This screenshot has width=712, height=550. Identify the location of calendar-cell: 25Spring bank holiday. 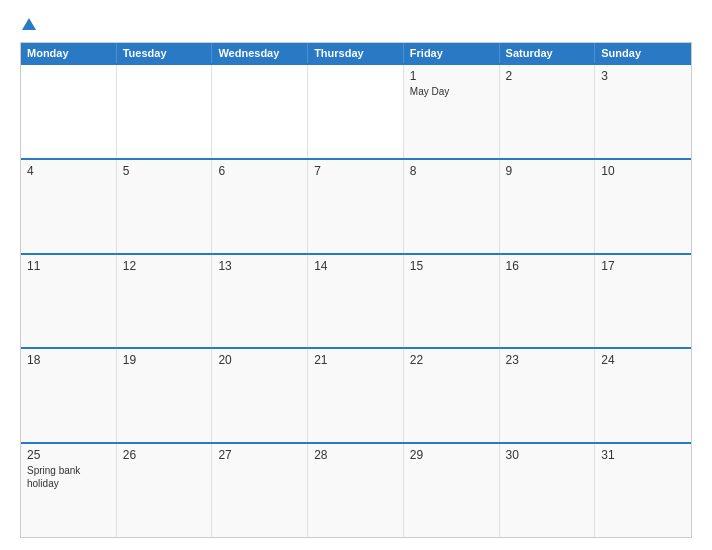
(69, 490).